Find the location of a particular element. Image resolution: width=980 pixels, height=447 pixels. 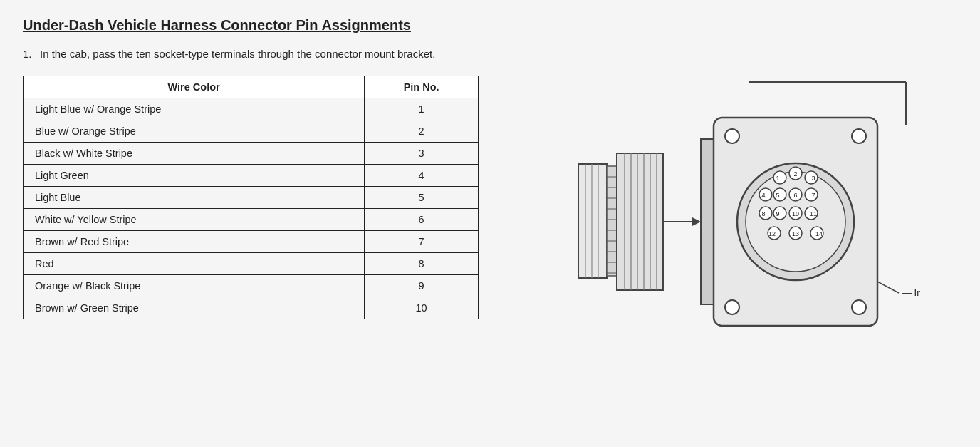

svg-text: 5 is located at coordinates (778, 195).